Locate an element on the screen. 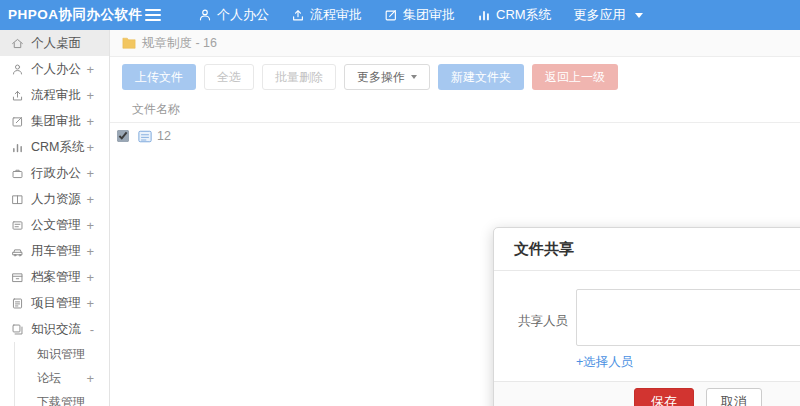  go-back-button: 返回上一级 is located at coordinates (575, 77).